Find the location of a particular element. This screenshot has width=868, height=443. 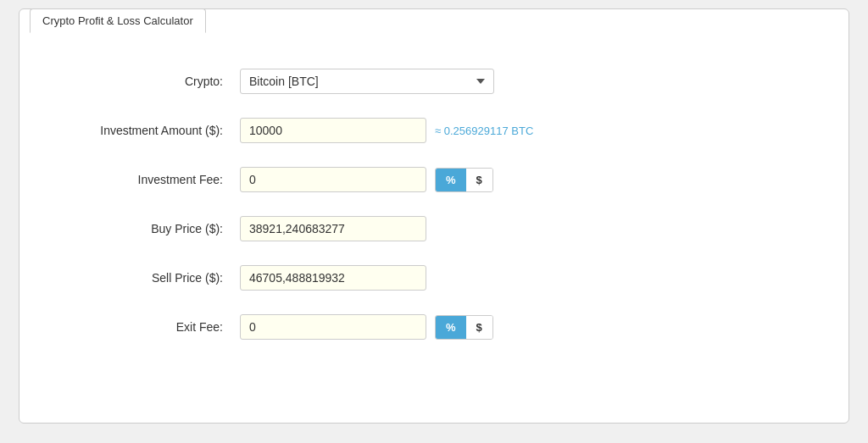

crypto-label: Crypto: is located at coordinates (147, 81).